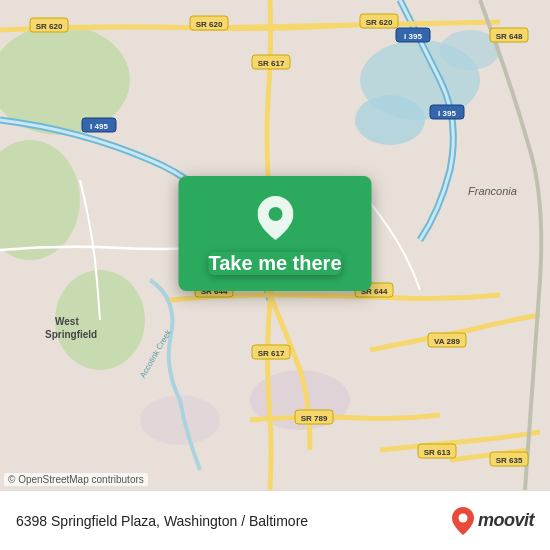 The width and height of the screenshot is (550, 550). Describe the element at coordinates (274, 264) in the screenshot. I see `take-me-there-button: Take me there` at that location.